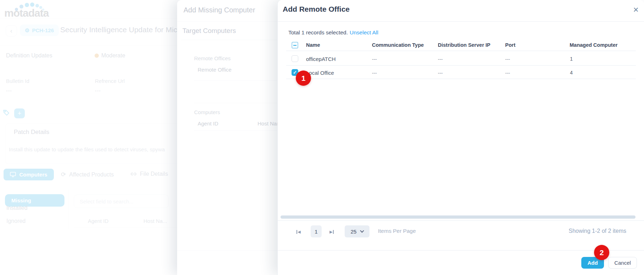  Describe the element at coordinates (299, 232) in the screenshot. I see `first-page-button: ◀` at that location.